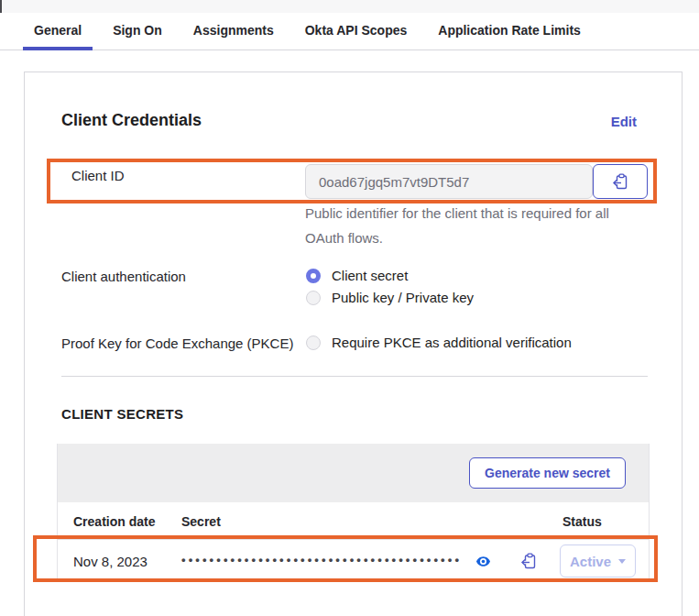 Image resolution: width=699 pixels, height=616 pixels. Describe the element at coordinates (509, 31) in the screenshot. I see `tab-application-rate-limits: Application Rate Limits` at that location.